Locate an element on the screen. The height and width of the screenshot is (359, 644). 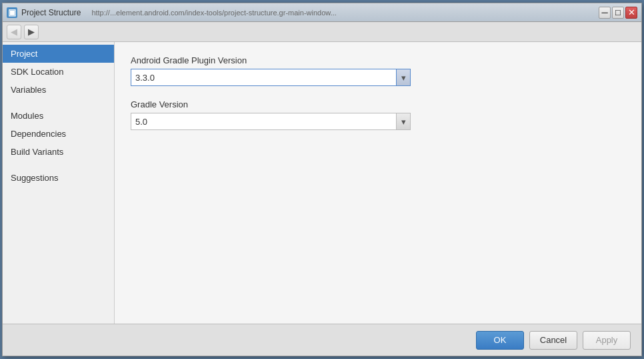
sidebar-item-project: Project is located at coordinates (59, 53).